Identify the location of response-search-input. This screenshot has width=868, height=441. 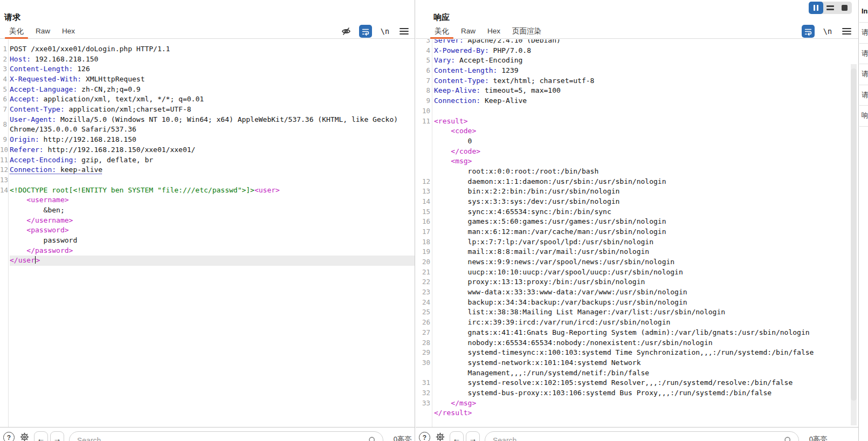
(642, 436).